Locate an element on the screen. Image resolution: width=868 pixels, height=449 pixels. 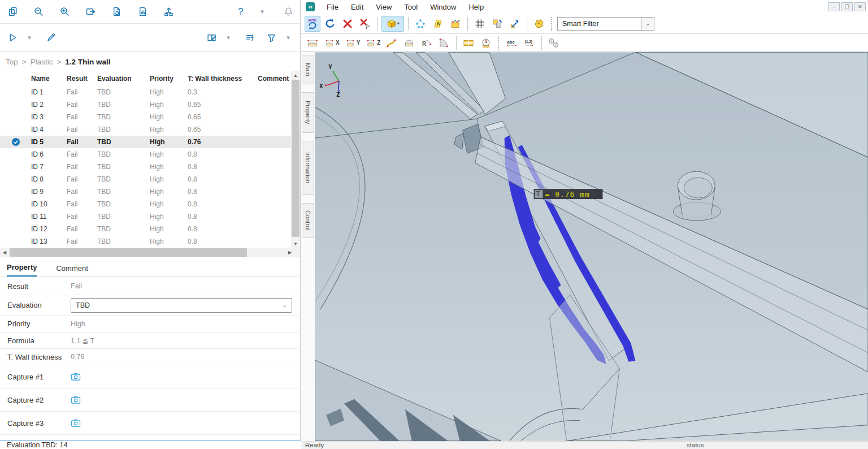
tab-property: Property is located at coordinates (21, 270).